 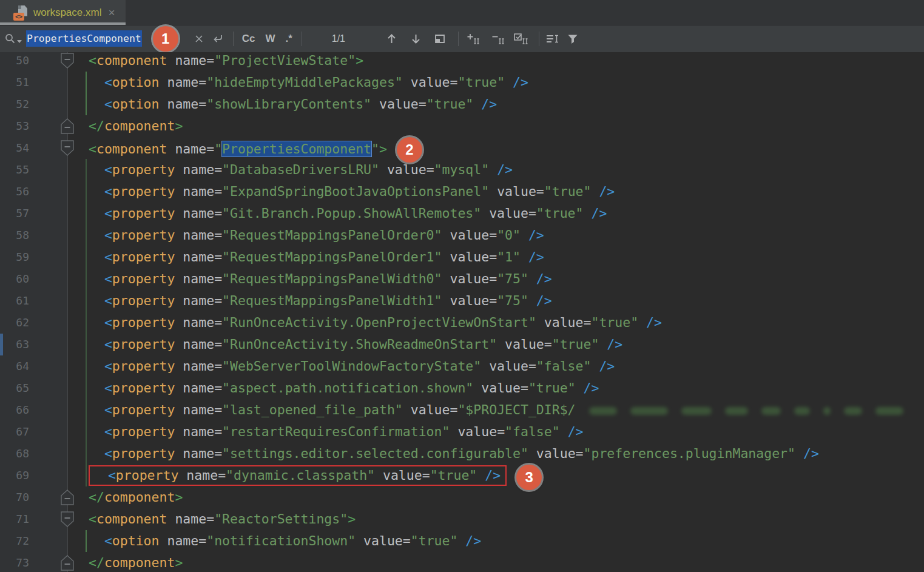 I want to click on code-text: <component name="ReactorSettings">, so click(x=222, y=519).